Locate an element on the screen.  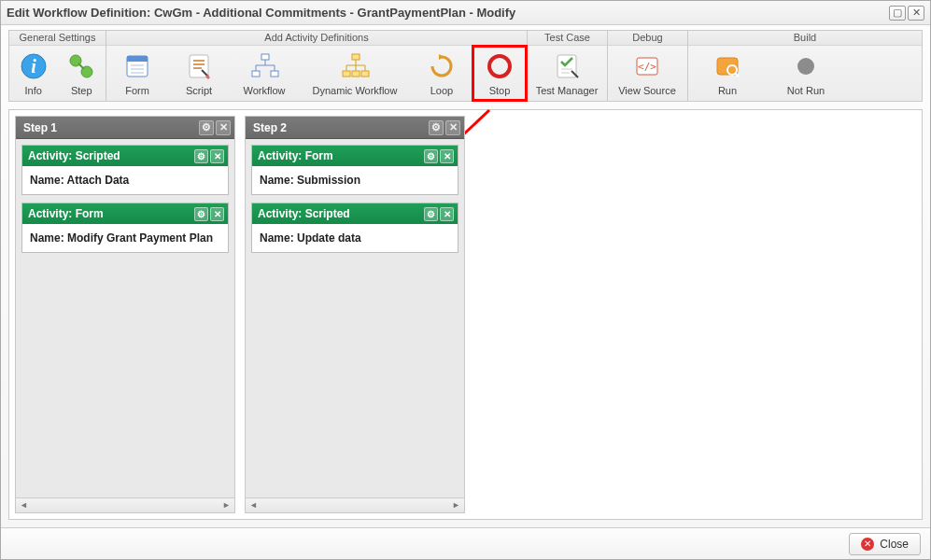
ribbon-group-header: Debug is located at coordinates (648, 38).